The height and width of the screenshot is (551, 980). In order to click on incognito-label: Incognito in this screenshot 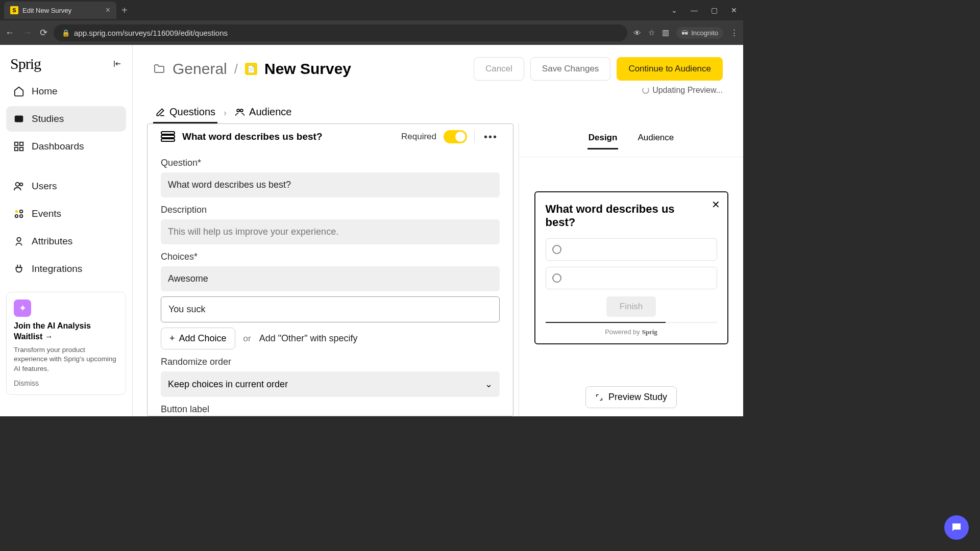, I will do `click(704, 33)`.